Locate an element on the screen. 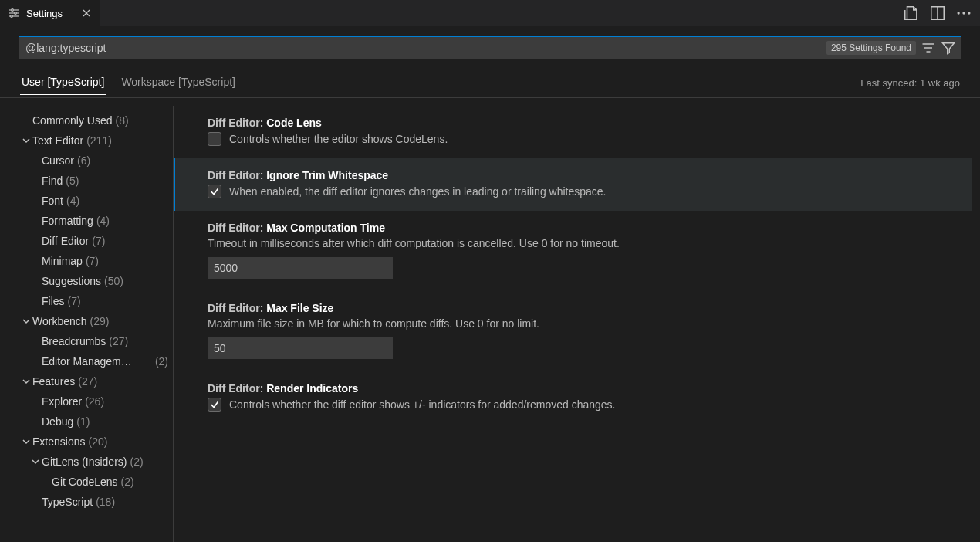 This screenshot has height=542, width=980. settings-sync-status: Last synced: 1 wk ago is located at coordinates (911, 85).